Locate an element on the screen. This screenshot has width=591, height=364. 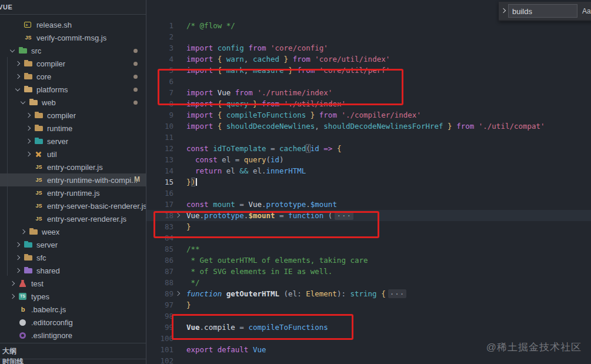
tree-item-test: test is located at coordinates (73, 283).